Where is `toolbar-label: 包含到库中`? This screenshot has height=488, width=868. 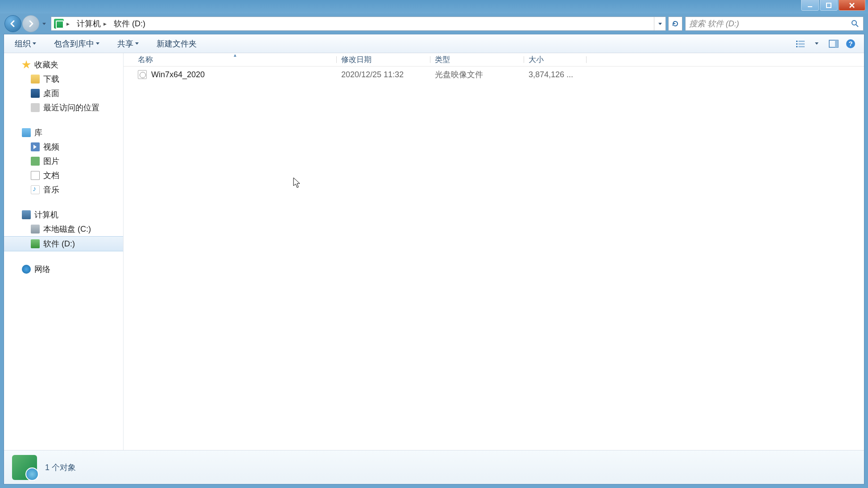 toolbar-label: 包含到库中 is located at coordinates (74, 44).